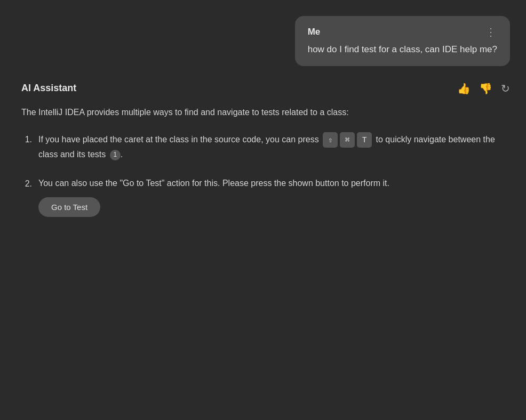  Describe the element at coordinates (263, 41) in the screenshot. I see `user-message-container: Me ⋮ how do I find test for a class, can…` at that location.